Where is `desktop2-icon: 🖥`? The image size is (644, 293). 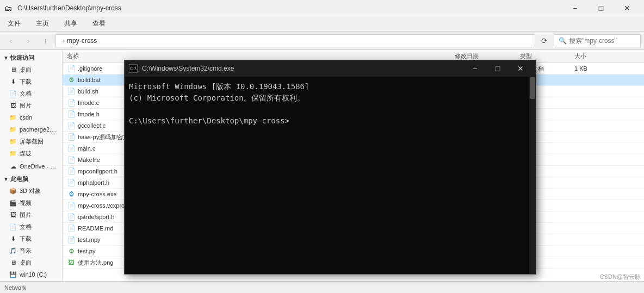 desktop2-icon: 🖥 is located at coordinates (13, 263).